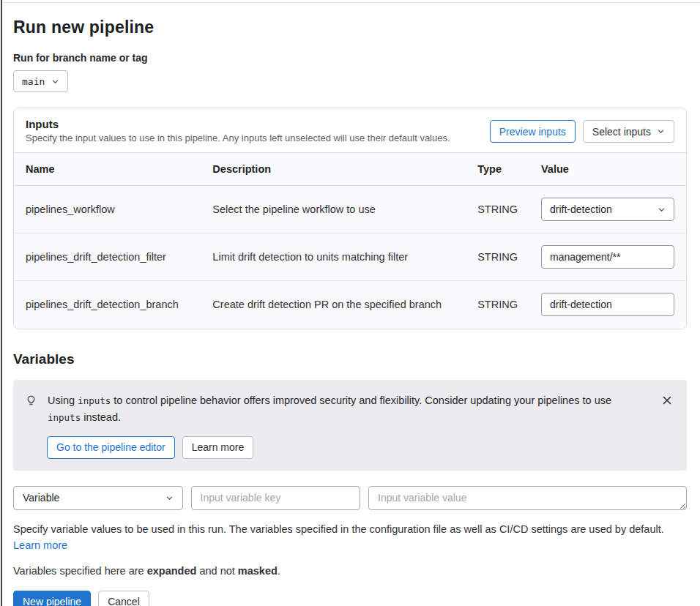  Describe the element at coordinates (279, 571) in the screenshot. I see `note-text-segment: .` at that location.